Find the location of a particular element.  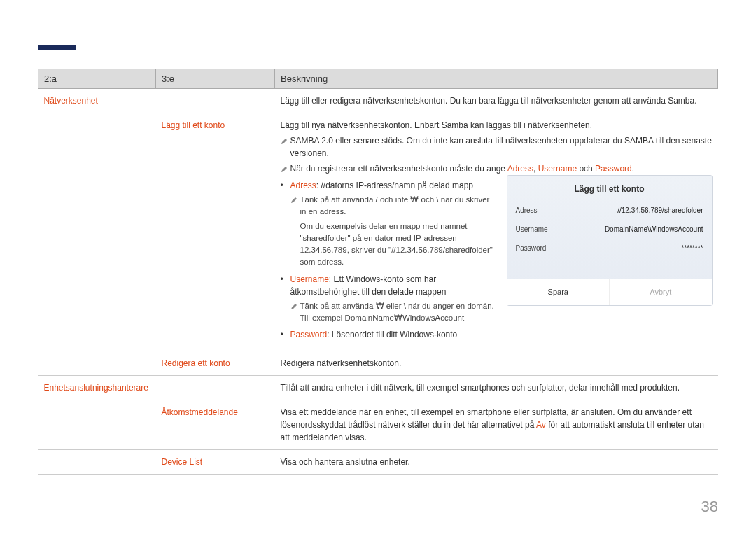

sub-note: Tänk på att använda / och inte ₩ och \ n… is located at coordinates (393, 206).